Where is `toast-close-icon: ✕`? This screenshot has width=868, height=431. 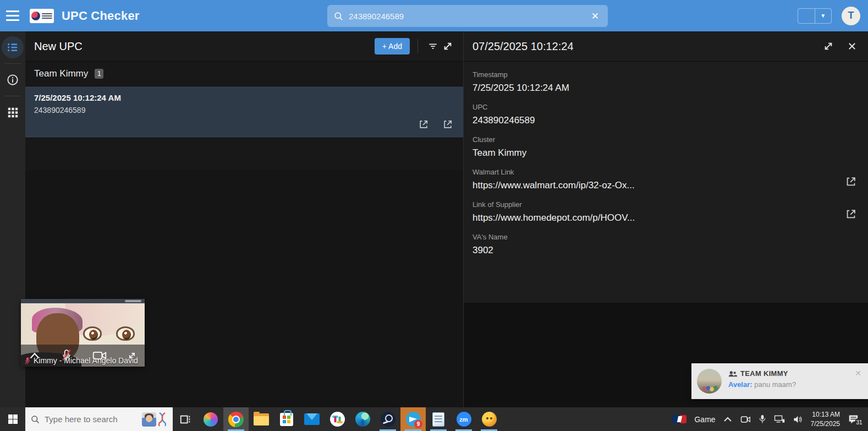 toast-close-icon: ✕ is located at coordinates (858, 373).